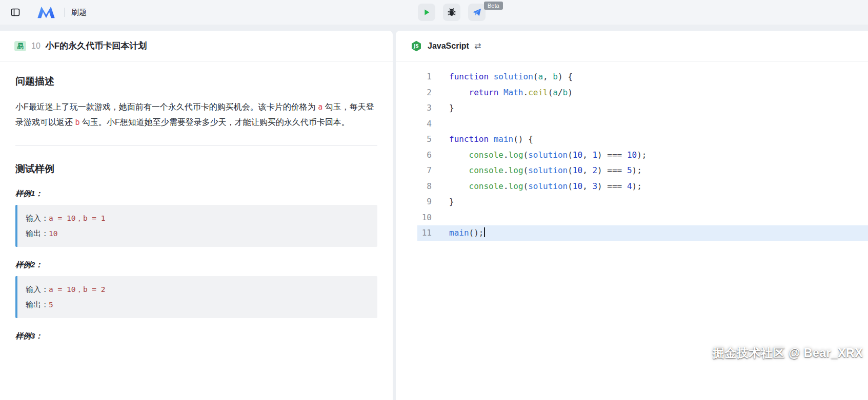  I want to click on code-token: function, so click(469, 77).